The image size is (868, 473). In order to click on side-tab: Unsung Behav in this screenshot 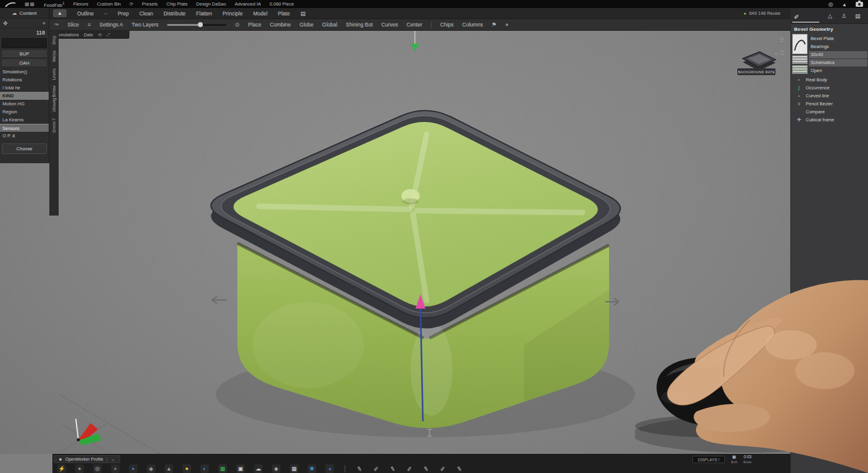, I will do `click(54, 99)`.